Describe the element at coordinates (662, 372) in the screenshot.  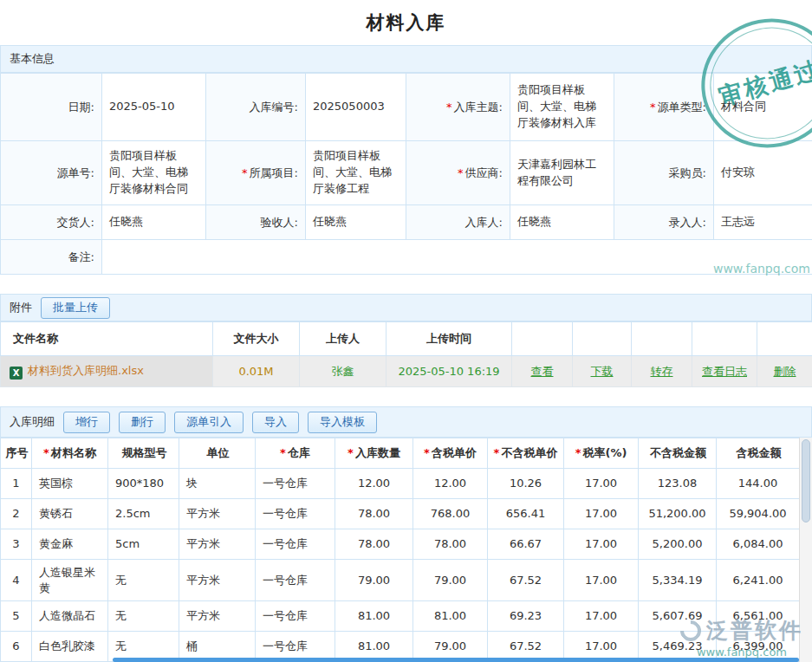
I see `action-cell: 转存` at that location.